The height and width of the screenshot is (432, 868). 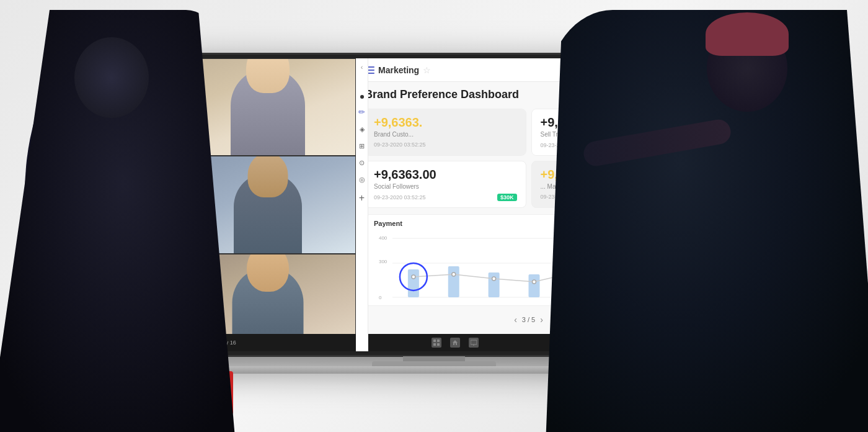 What do you see at coordinates (228, 393) in the screenshot?
I see `desk-leg-left` at bounding box center [228, 393].